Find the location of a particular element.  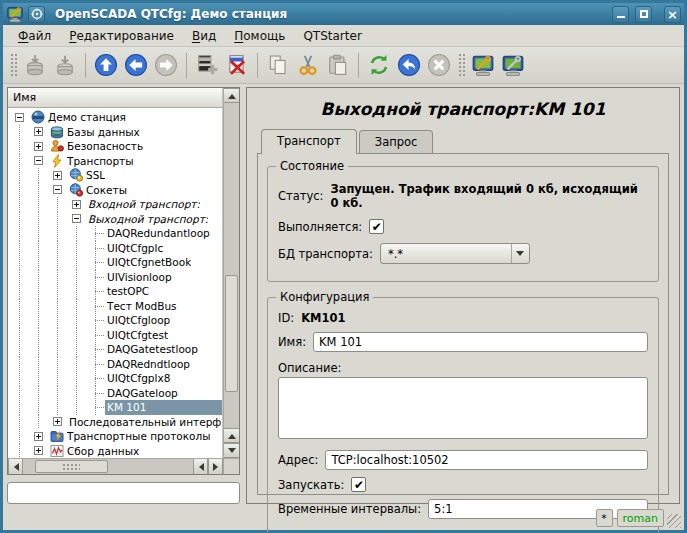

tree-item: DAQGateloop is located at coordinates (116, 394).